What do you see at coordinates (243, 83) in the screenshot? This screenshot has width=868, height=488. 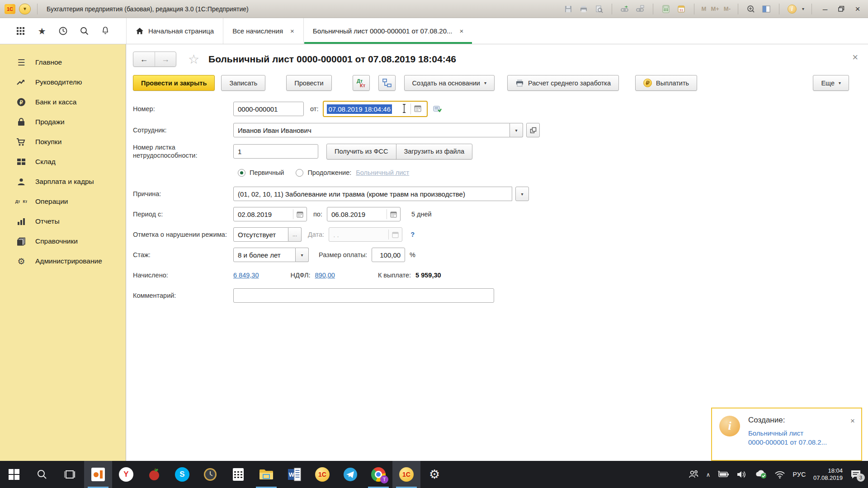 I see `write-button: Записать` at bounding box center [243, 83].